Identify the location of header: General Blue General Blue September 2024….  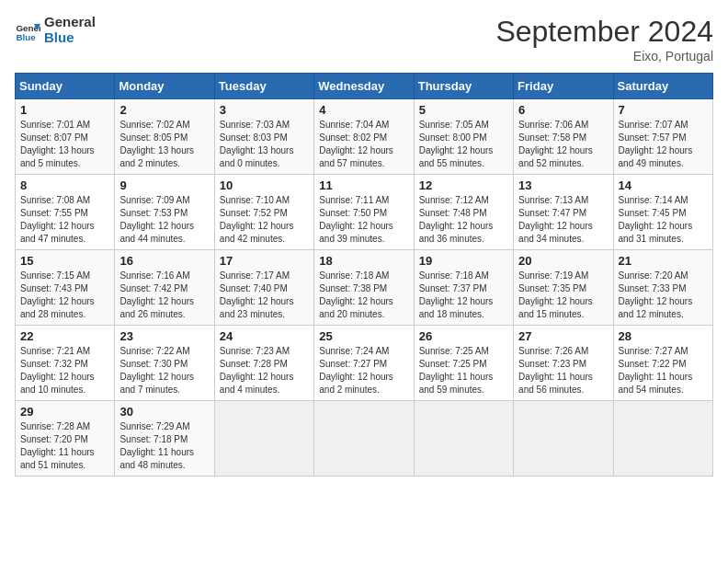
(364, 39).